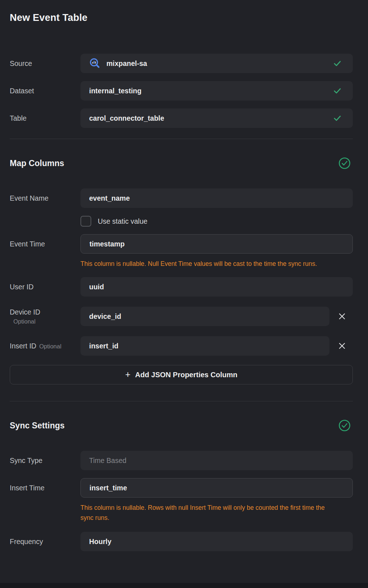  What do you see at coordinates (181, 91) in the screenshot?
I see `dataset-row: Dataset internal_testing` at bounding box center [181, 91].